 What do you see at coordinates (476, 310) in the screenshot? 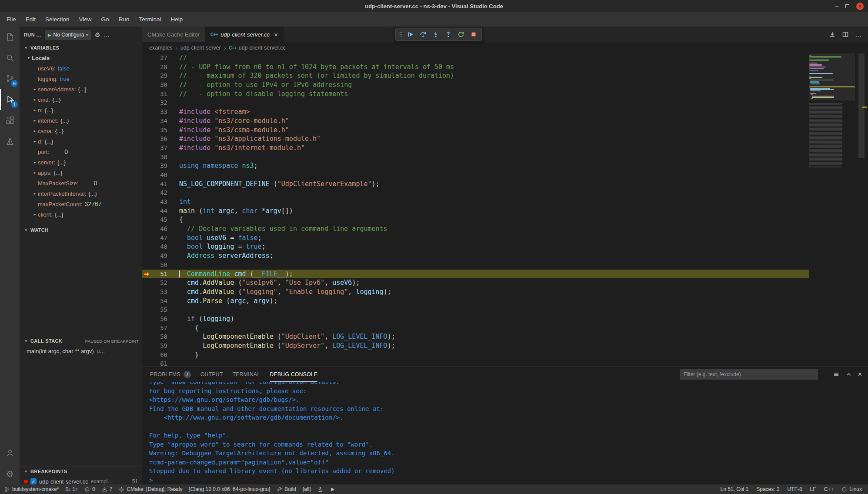
I see `code-line-55: 55` at bounding box center [476, 310].